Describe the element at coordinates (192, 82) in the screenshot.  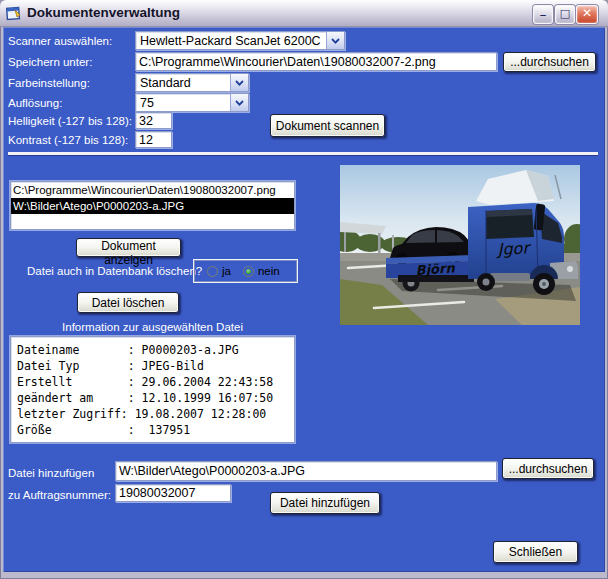
I see `color-setting-select: Standard` at that location.